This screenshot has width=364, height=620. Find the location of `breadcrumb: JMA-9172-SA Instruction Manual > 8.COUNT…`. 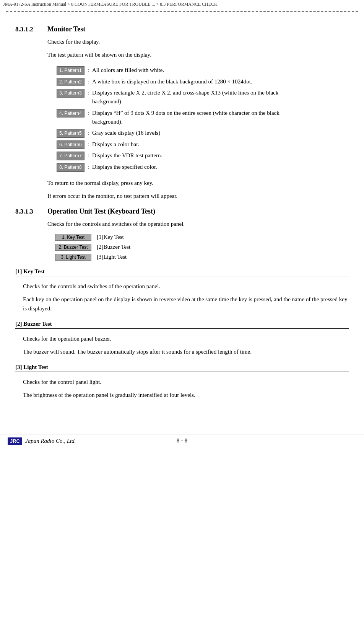

breadcrumb: JMA-9172-SA Instruction Manual > 8.COUNT… is located at coordinates (182, 5).